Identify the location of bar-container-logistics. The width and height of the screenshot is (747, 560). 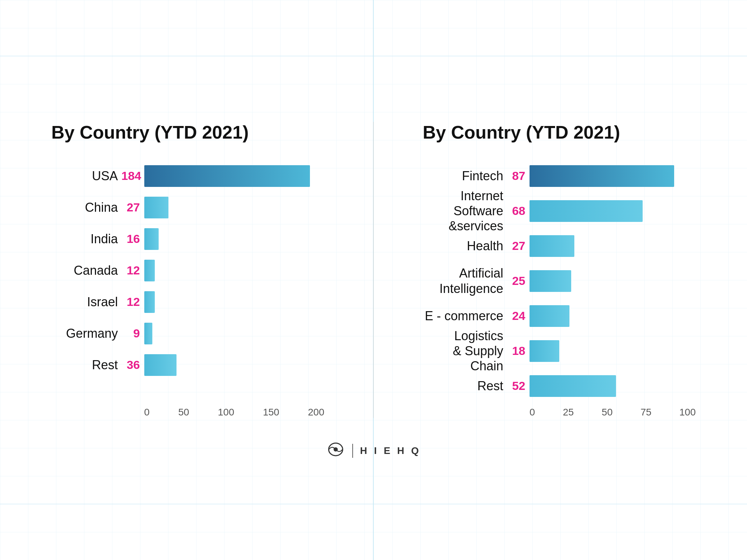
(613, 351).